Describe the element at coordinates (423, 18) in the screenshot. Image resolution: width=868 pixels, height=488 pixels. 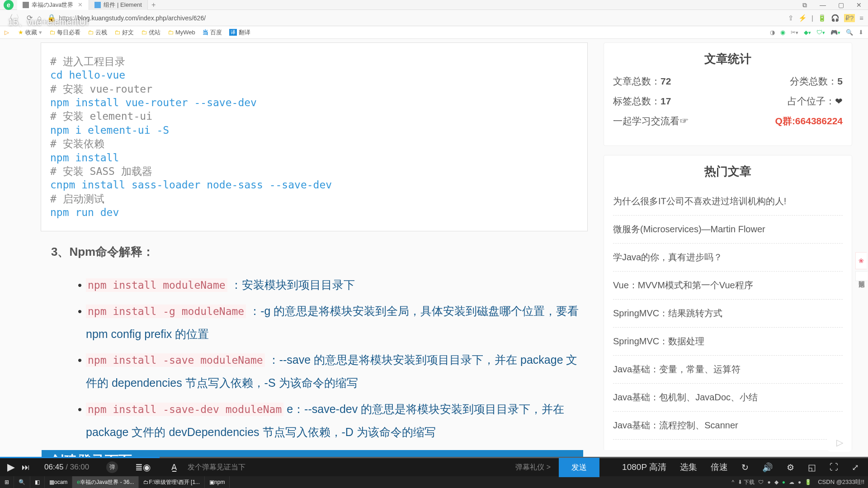
I see `url-field: https://blog.kuangstudy.com/index.php/ar…` at that location.